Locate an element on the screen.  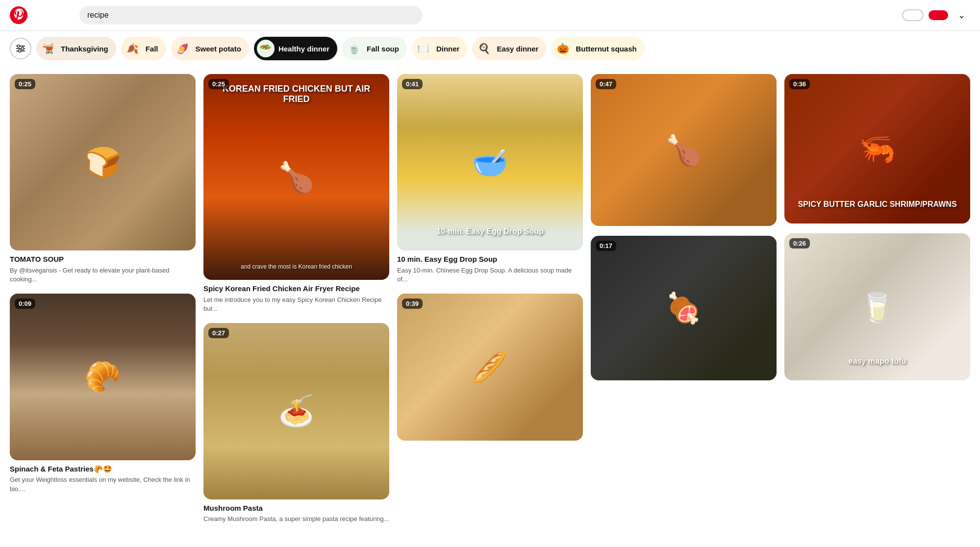
chip-label-sweet-potato: Sweet potato is located at coordinates (219, 49).